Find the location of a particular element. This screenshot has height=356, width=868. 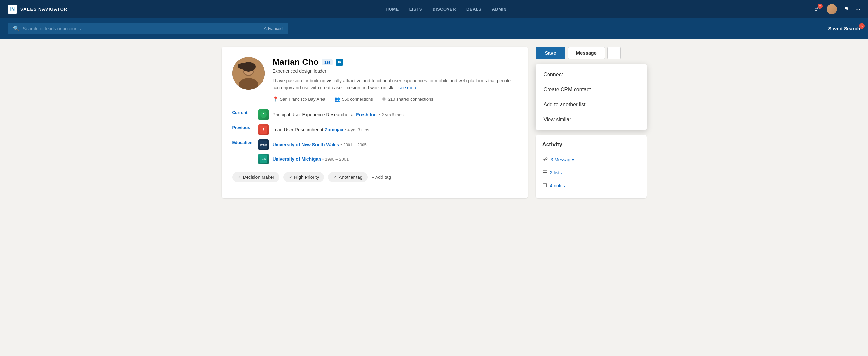

search-input is located at coordinates (140, 29).